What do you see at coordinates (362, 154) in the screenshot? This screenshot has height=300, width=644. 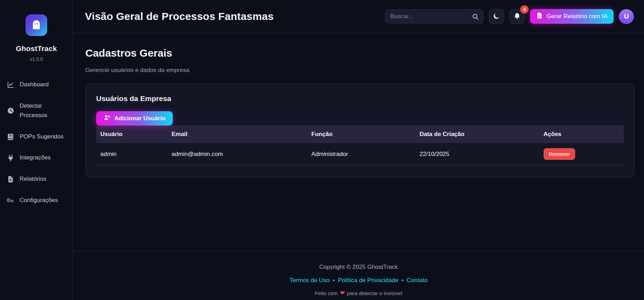 I see `cell-funcao: Administrador` at bounding box center [362, 154].